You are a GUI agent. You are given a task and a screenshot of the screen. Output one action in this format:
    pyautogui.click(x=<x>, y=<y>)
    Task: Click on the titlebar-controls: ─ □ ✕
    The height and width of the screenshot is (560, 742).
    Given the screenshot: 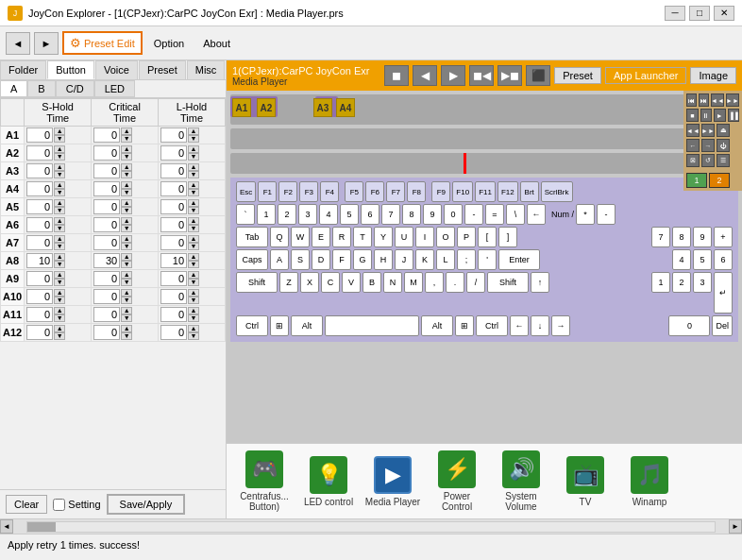 What is the action you would take?
    pyautogui.click(x=700, y=13)
    